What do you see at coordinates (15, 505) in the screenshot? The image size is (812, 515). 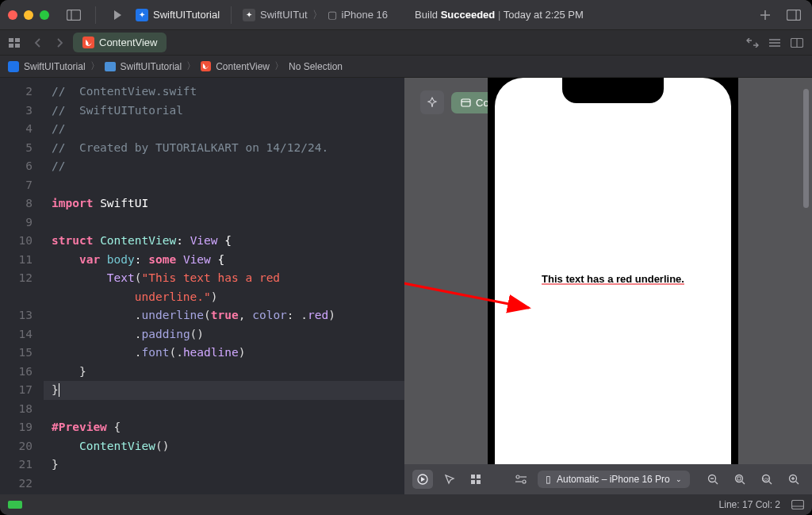 I see `status-indicator` at bounding box center [15, 505].